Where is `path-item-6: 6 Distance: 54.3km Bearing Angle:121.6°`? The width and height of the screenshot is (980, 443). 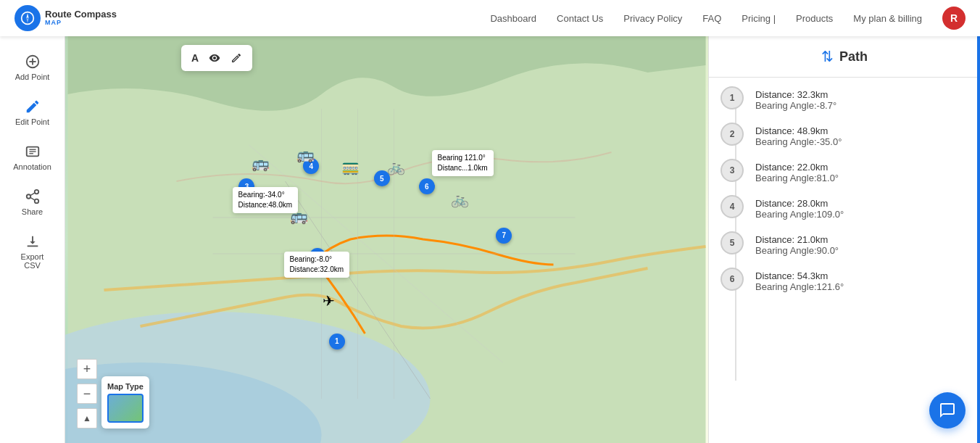 path-item-6: 6 Distance: 54.3km Bearing Angle:121.6° is located at coordinates (844, 280).